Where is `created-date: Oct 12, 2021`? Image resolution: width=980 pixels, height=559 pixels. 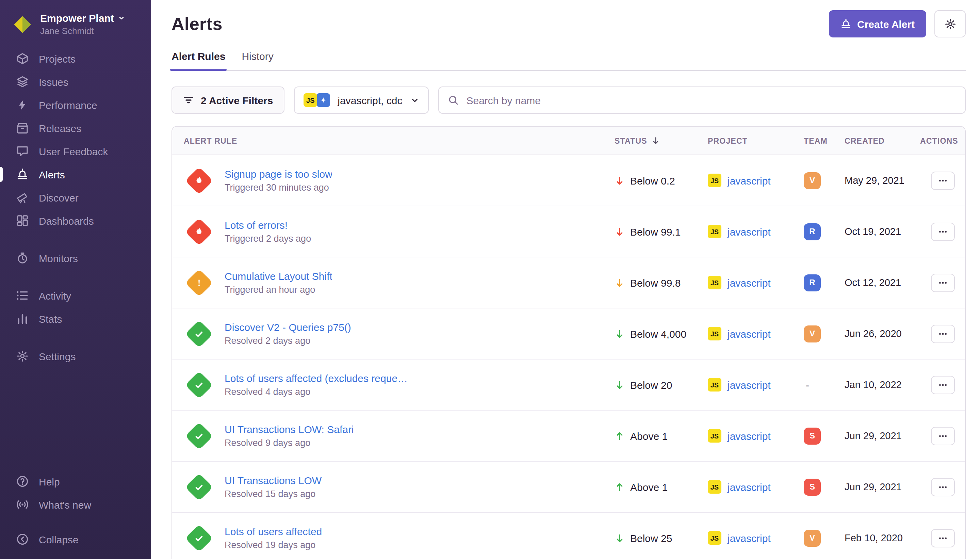
created-date: Oct 12, 2021 is located at coordinates (883, 283).